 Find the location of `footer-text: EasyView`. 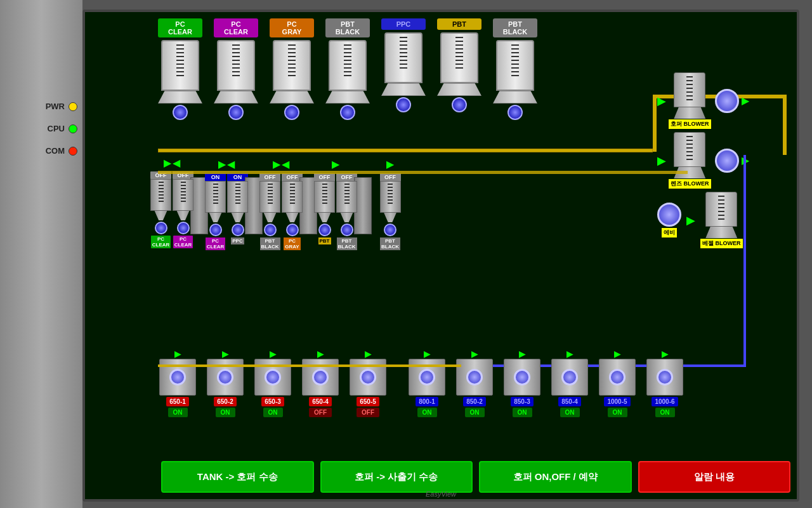

footer-text: EasyView is located at coordinates (441, 494).